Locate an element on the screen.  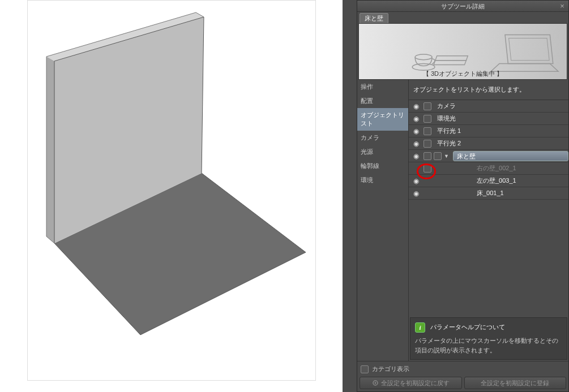
subtool-tag: 床と壁 is located at coordinates (374, 18).